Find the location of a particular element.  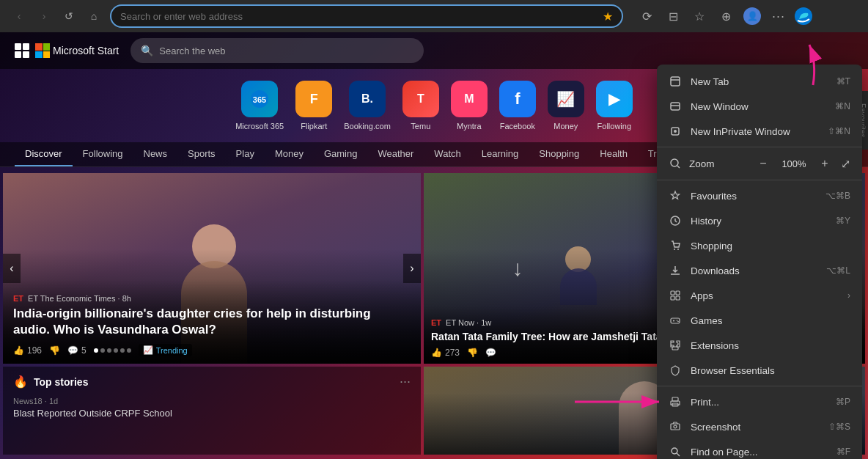

nav-discover: Discover is located at coordinates (44, 154).